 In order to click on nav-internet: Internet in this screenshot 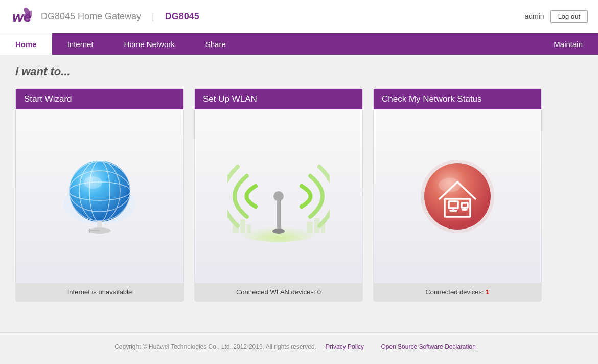, I will do `click(81, 44)`.